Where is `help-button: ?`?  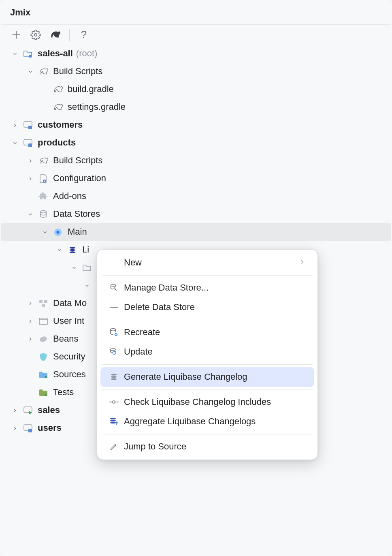
help-button: ? is located at coordinates (84, 35).